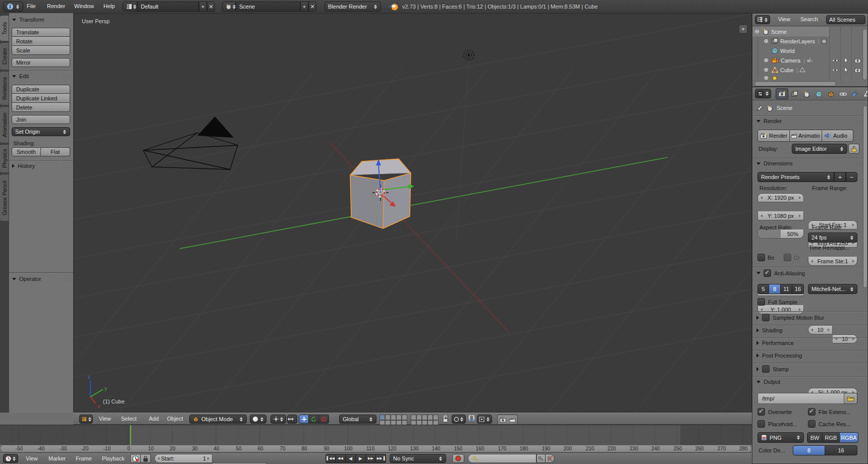  What do you see at coordinates (56, 6) in the screenshot?
I see `menu-render: Render` at bounding box center [56, 6].